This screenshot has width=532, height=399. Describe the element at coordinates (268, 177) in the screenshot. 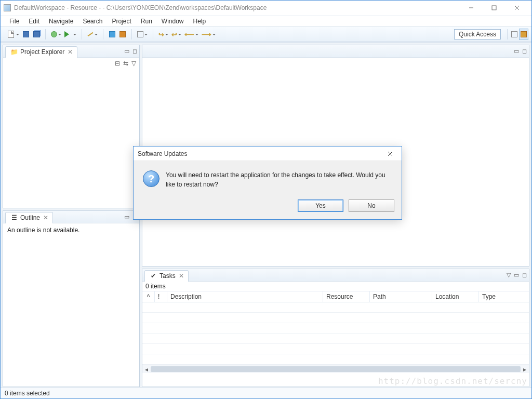

I see `dialog-body: ? You will need to restart the applicati…` at that location.